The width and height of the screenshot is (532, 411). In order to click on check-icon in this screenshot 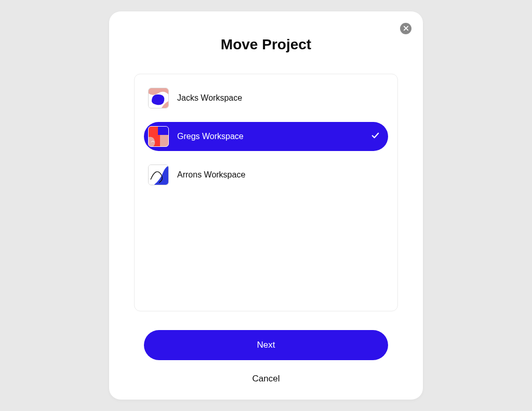, I will do `click(375, 137)`.